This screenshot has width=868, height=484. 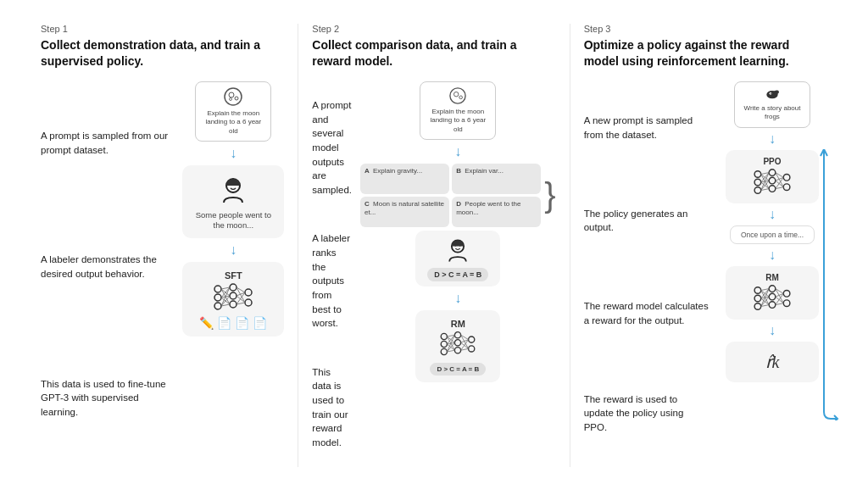 What do you see at coordinates (772, 235) in the screenshot?
I see `step-3-output-card: Once upon a time...` at bounding box center [772, 235].